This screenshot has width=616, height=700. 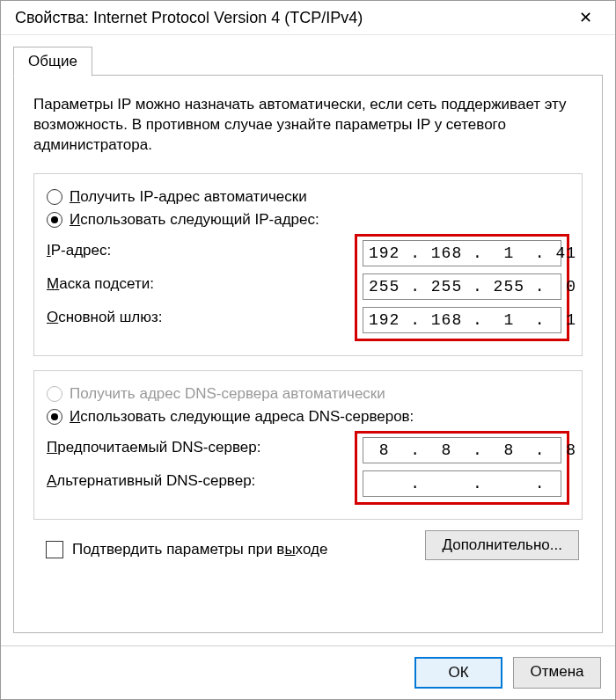 I want to click on titlebar: Свойства: Internet Protocol Version 4 (T…, so click(x=308, y=18).